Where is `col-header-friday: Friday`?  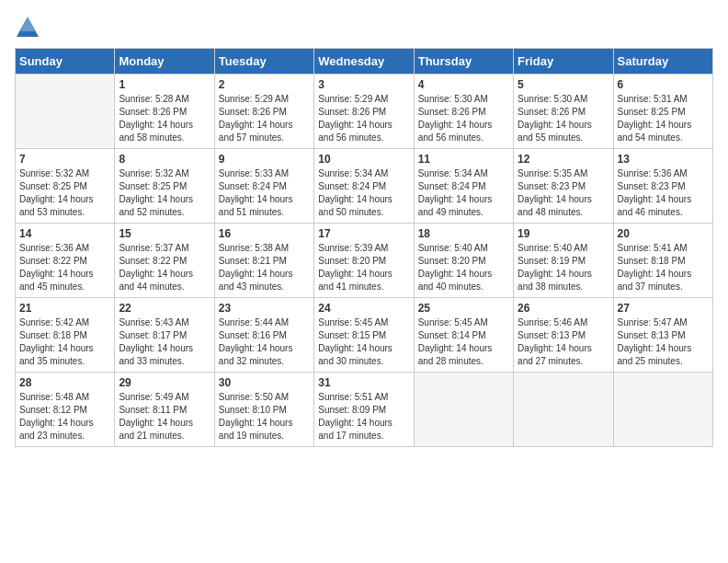
col-header-friday: Friday is located at coordinates (563, 62).